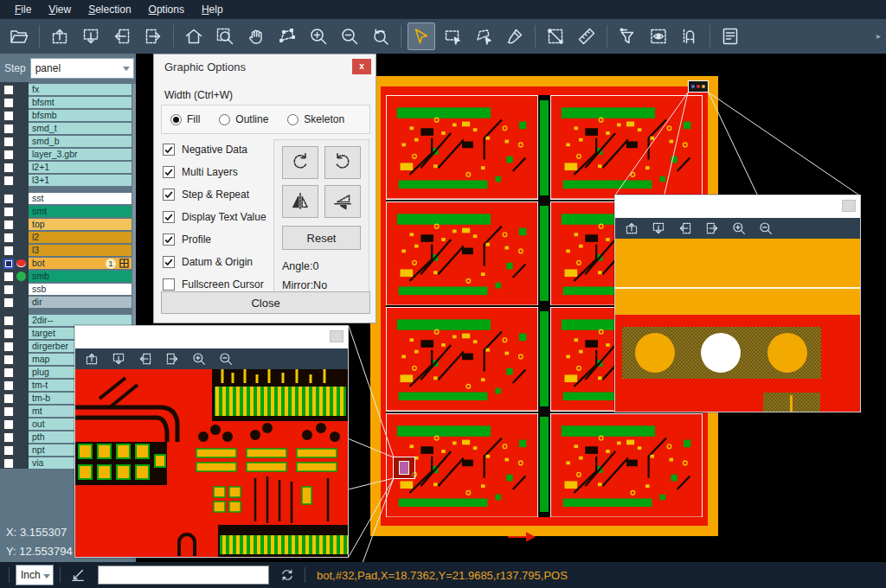 The image size is (886, 588). What do you see at coordinates (690, 36) in the screenshot?
I see `magnet-button` at bounding box center [690, 36].